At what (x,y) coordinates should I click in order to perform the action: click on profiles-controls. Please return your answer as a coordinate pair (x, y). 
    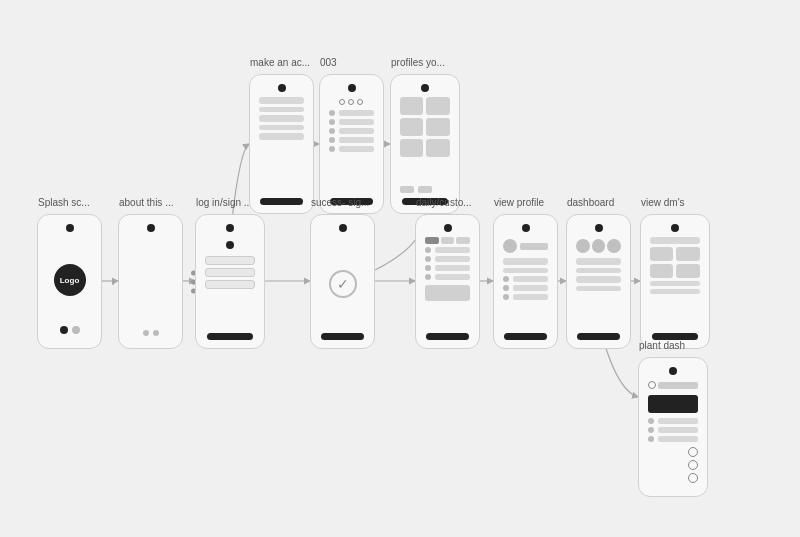
    Looking at the image, I should click on (424, 190).